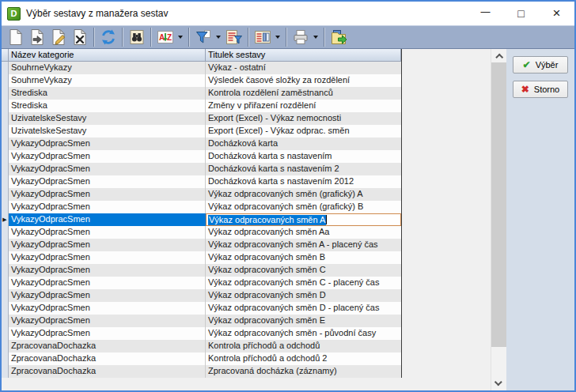  What do you see at coordinates (486, 13) in the screenshot?
I see `minimize-button: —` at bounding box center [486, 13].